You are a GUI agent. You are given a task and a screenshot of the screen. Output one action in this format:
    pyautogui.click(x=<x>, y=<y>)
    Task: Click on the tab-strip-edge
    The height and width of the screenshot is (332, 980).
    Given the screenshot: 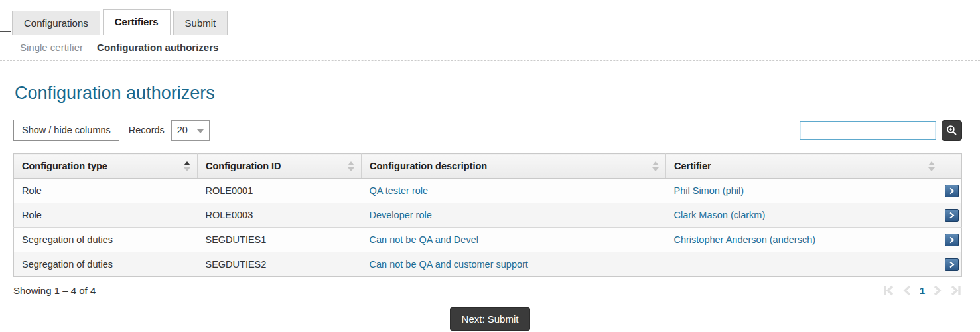 What is the action you would take?
    pyautogui.click(x=5, y=31)
    